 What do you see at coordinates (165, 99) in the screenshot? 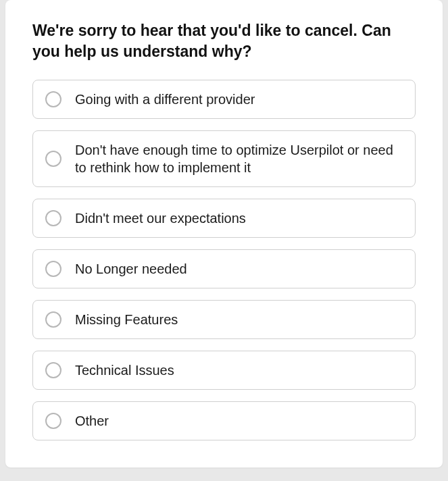
I see `option-label: Going with a different provider` at bounding box center [165, 99].